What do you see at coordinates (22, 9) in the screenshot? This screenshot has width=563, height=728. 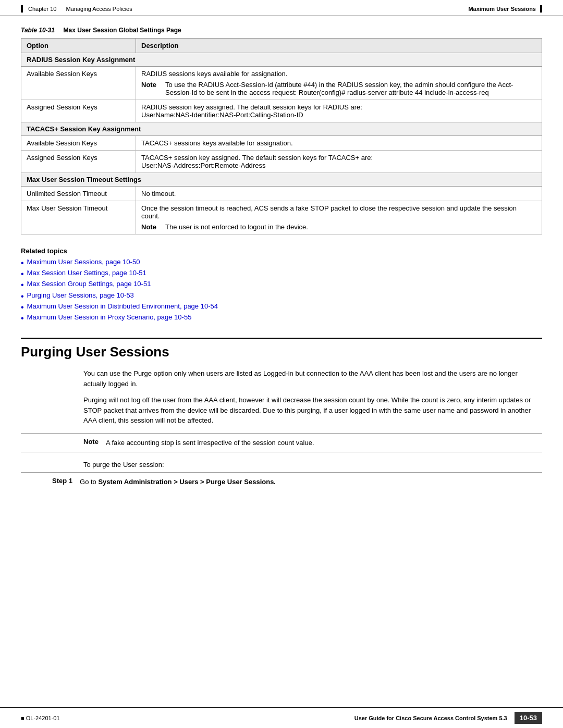 I see `header-bar-left` at bounding box center [22, 9].